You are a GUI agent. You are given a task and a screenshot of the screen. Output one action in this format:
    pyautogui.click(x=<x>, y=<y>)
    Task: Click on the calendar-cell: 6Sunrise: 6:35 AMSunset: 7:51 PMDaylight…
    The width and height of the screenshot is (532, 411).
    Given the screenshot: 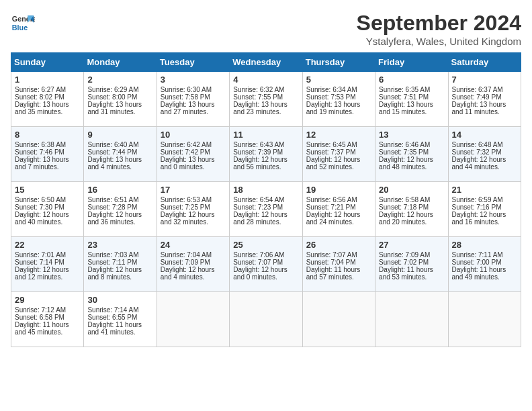 What is the action you would take?
    pyautogui.click(x=412, y=99)
    